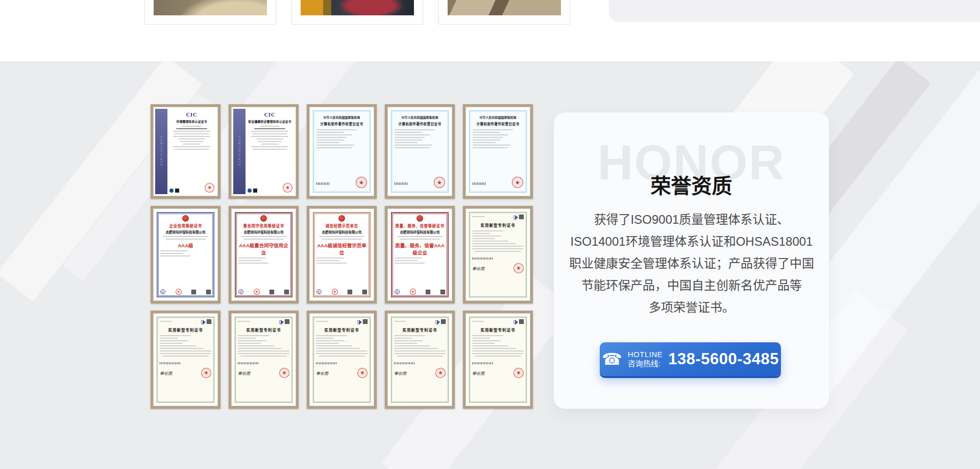  Describe the element at coordinates (420, 254) in the screenshot. I see `credit-inner-frame: 质量、服务、信誉等级证书 合肥珂玛环保科技有限公司 质量、服务、信誉AAA级企业…` at that location.